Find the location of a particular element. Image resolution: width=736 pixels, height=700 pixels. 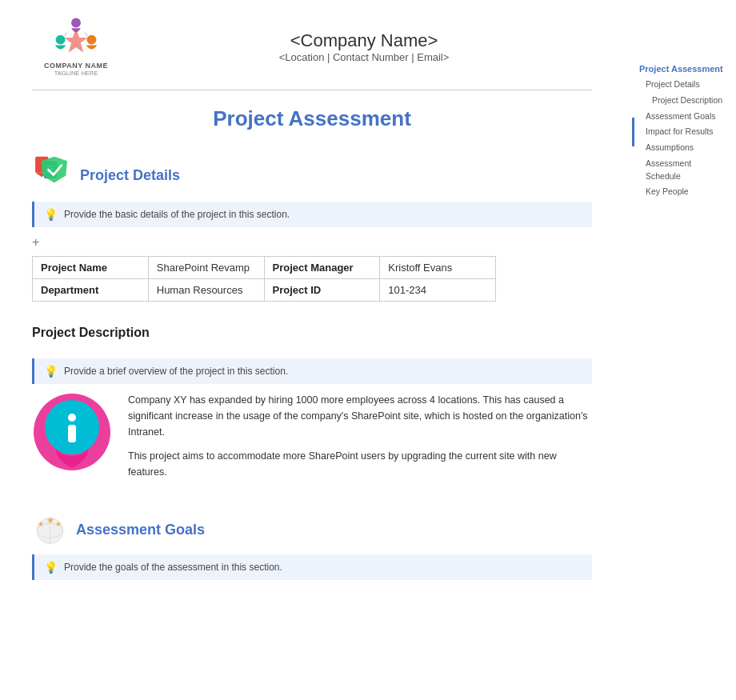

table-cell-label: Project Name is located at coordinates (91, 268).